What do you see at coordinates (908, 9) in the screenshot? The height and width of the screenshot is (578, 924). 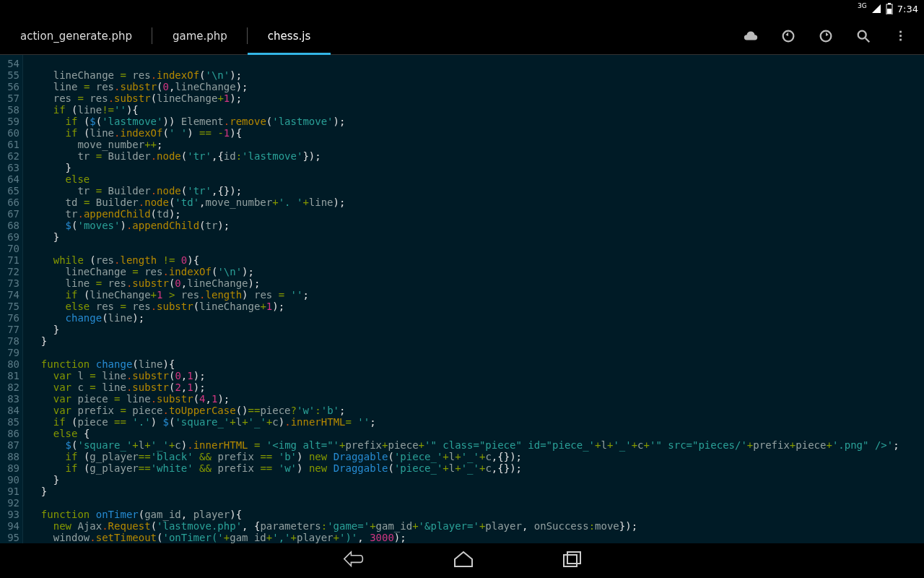 I see `clock: 7:34` at bounding box center [908, 9].